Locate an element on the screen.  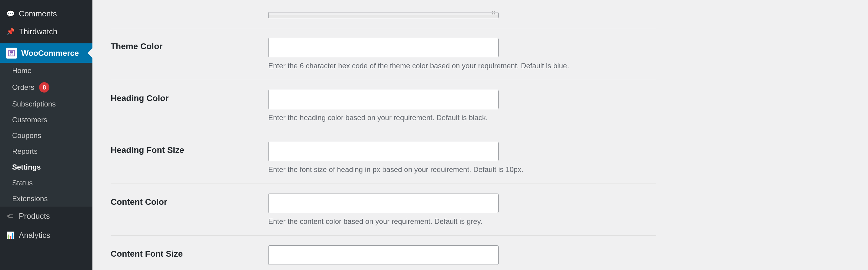
orders-badge: 8 is located at coordinates (44, 87).